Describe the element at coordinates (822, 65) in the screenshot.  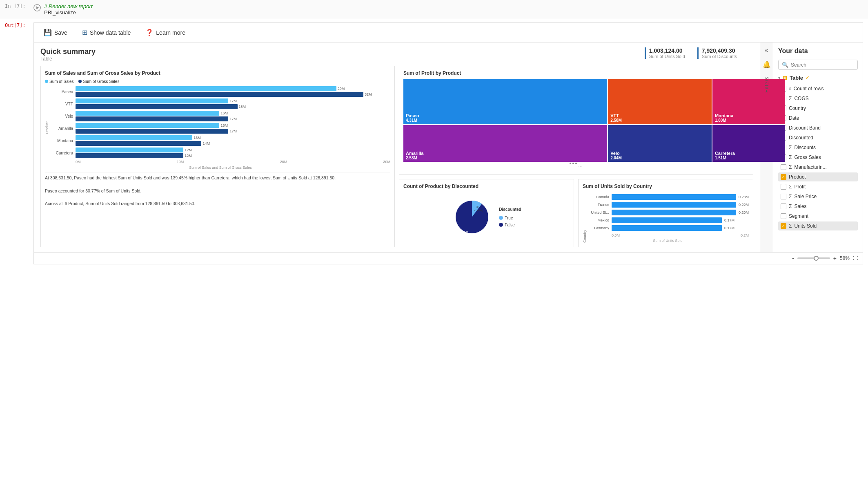
I see `search-input` at that location.